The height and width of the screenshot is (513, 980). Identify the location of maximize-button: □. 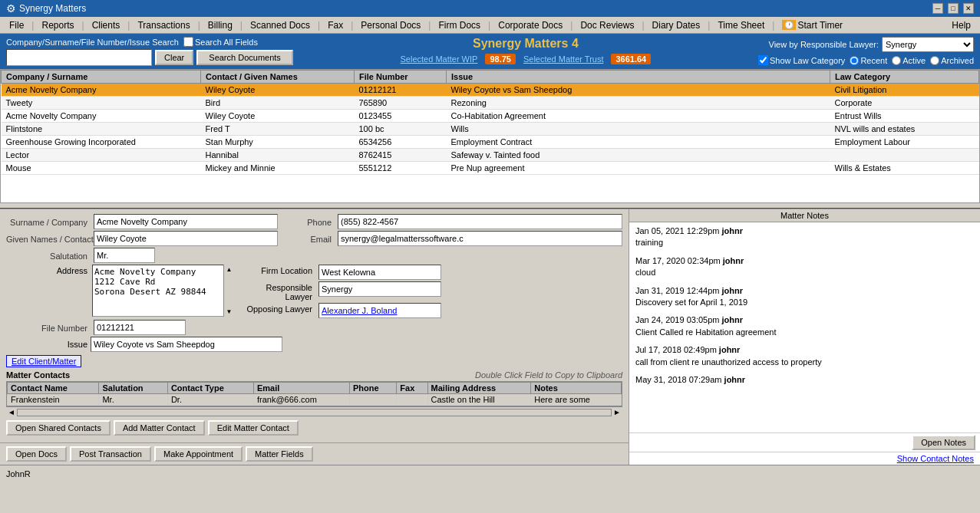
(953, 8).